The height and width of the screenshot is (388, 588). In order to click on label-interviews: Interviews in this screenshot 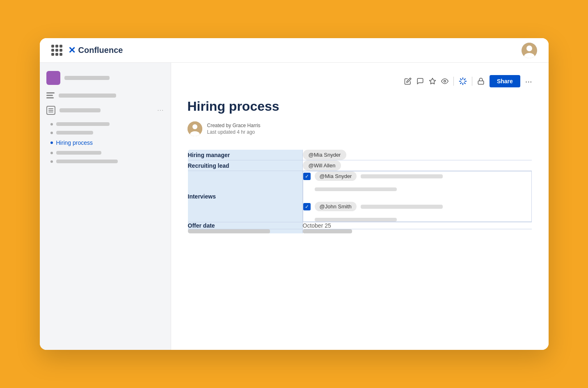, I will do `click(245, 197)`.